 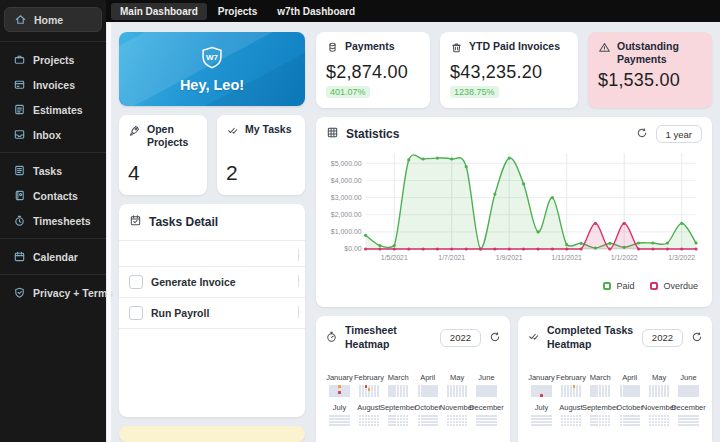 What do you see at coordinates (163, 155) in the screenshot?
I see `open-projects-card: Open Projects 4` at bounding box center [163, 155].